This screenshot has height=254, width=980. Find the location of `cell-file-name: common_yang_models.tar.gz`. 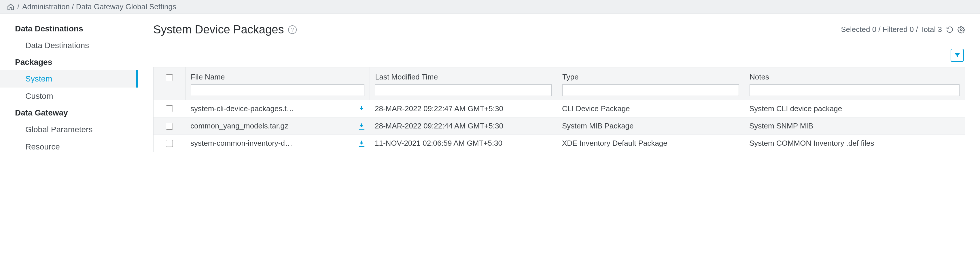

cell-file-name: common_yang_models.tar.gz is located at coordinates (240, 126).